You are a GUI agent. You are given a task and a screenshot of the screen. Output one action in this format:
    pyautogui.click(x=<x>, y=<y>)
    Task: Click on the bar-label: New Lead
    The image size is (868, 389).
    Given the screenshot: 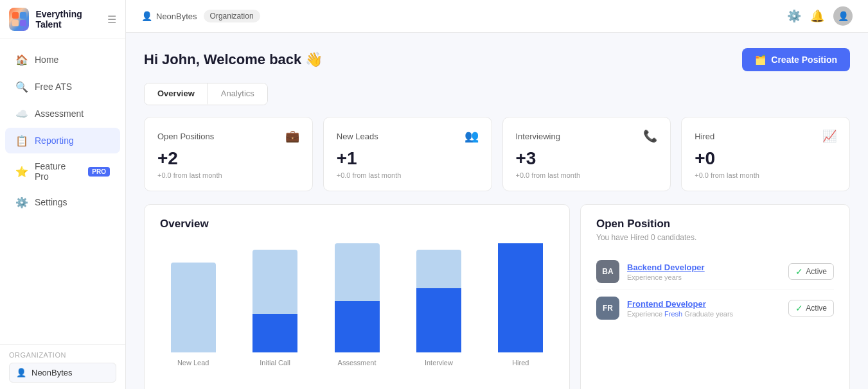 What is the action you would take?
    pyautogui.click(x=193, y=363)
    